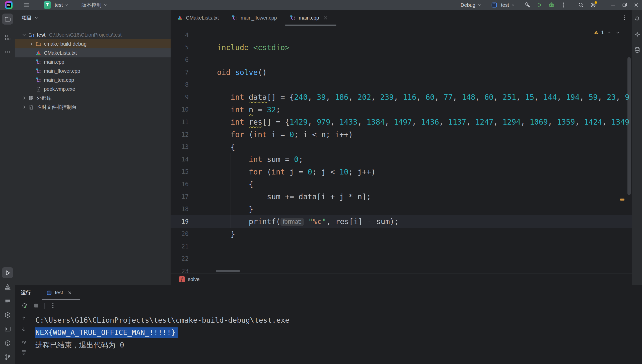 The image size is (642, 364). What do you see at coordinates (180, 85) in the screenshot?
I see `line-number: 8` at bounding box center [180, 85].